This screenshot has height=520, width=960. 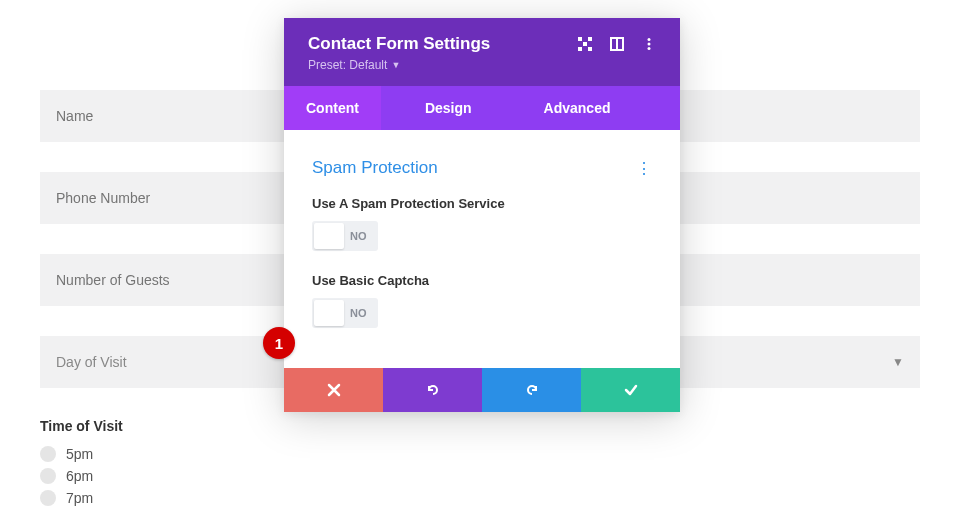 What do you see at coordinates (585, 44) in the screenshot?
I see `expand-icon` at bounding box center [585, 44].